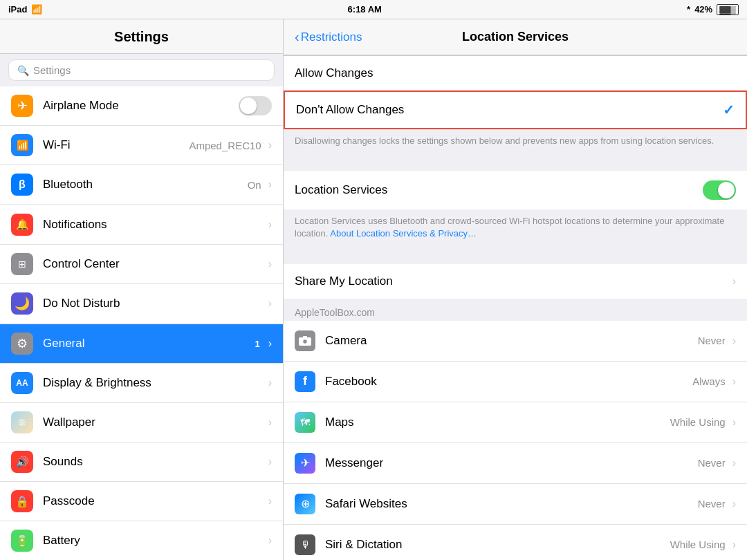 This screenshot has height=560, width=747. I want to click on location-services-footer: Location Services uses Bluetooth and cro…, so click(515, 230).